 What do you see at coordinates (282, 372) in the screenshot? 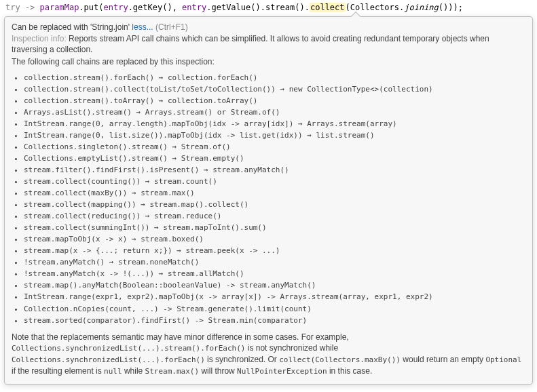
I see `note-code: NullPointerException` at bounding box center [282, 372].